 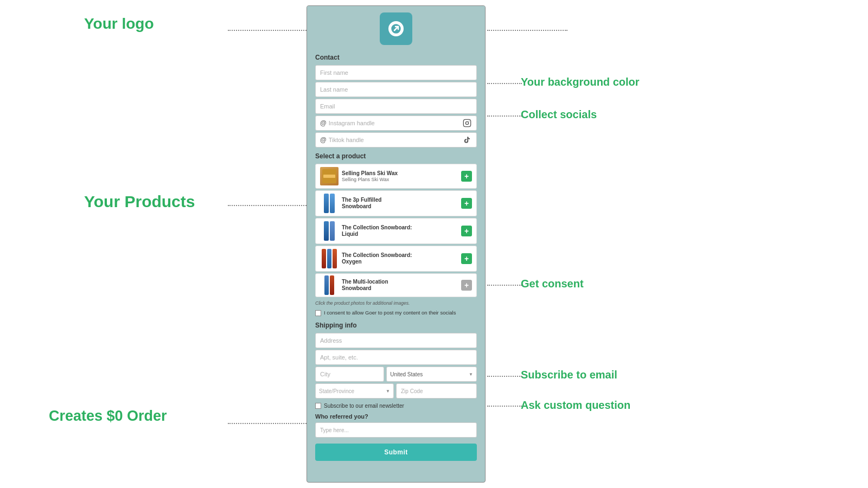 What do you see at coordinates (376, 231) in the screenshot?
I see `product-info-liquid-snowboard: The Collection Snowboard: Liquid` at bounding box center [376, 231].